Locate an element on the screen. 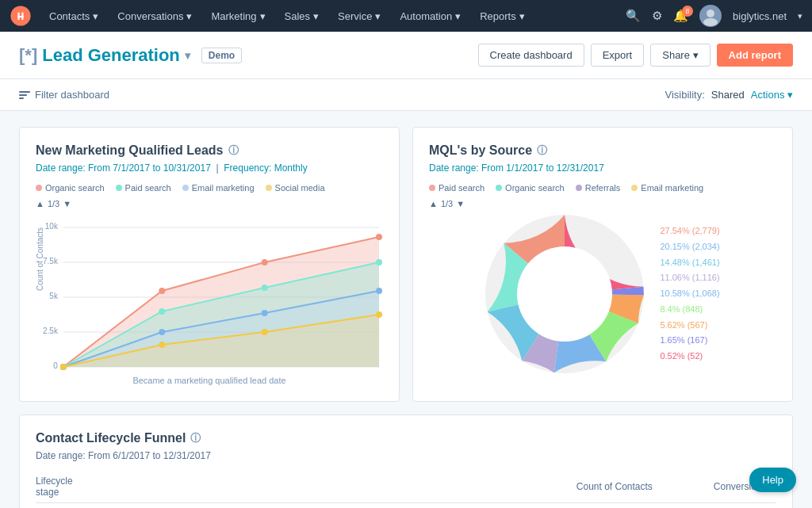 The height and width of the screenshot is (508, 812). x-axis-label: Became a marketing qualified lead date is located at coordinates (209, 380).